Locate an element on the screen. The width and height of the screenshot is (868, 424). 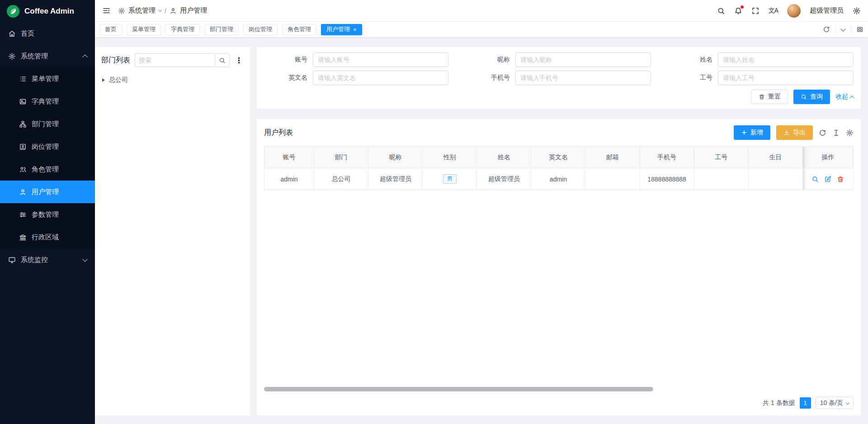
sidebar-item-label: 系统监控 is located at coordinates (34, 260).